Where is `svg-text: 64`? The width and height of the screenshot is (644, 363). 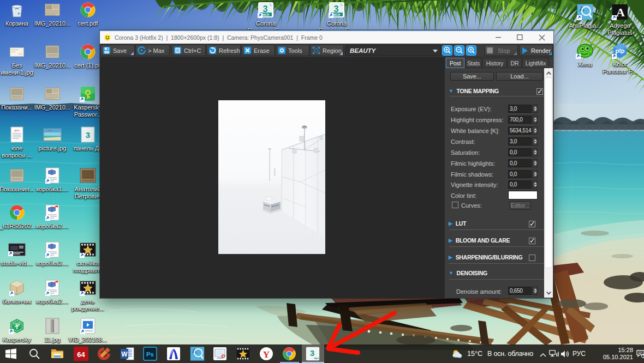 svg-text: 64 is located at coordinates (81, 354).